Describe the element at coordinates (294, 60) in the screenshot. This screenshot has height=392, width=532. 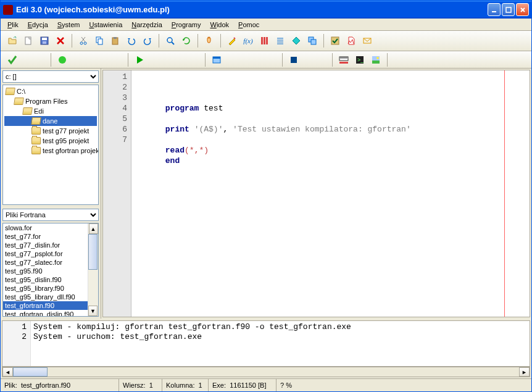
I see `stop-button` at that location.